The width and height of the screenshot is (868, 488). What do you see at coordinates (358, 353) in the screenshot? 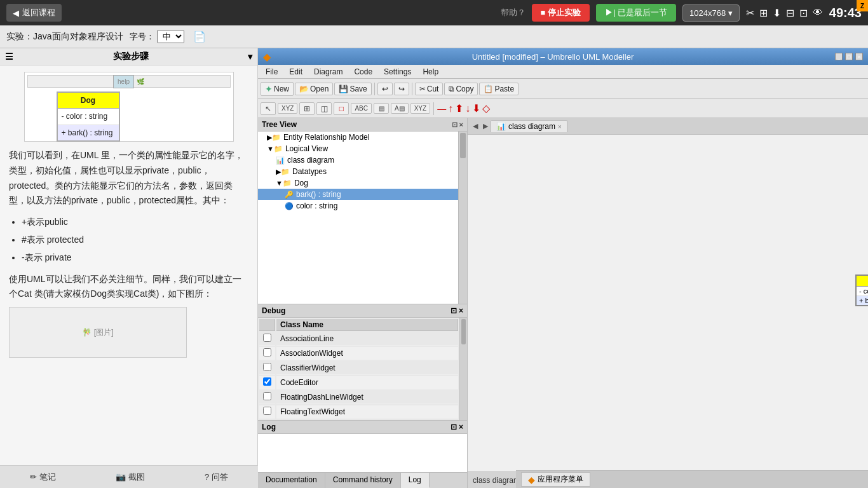
I see `debug-row: AssociationWidget` at bounding box center [358, 353].